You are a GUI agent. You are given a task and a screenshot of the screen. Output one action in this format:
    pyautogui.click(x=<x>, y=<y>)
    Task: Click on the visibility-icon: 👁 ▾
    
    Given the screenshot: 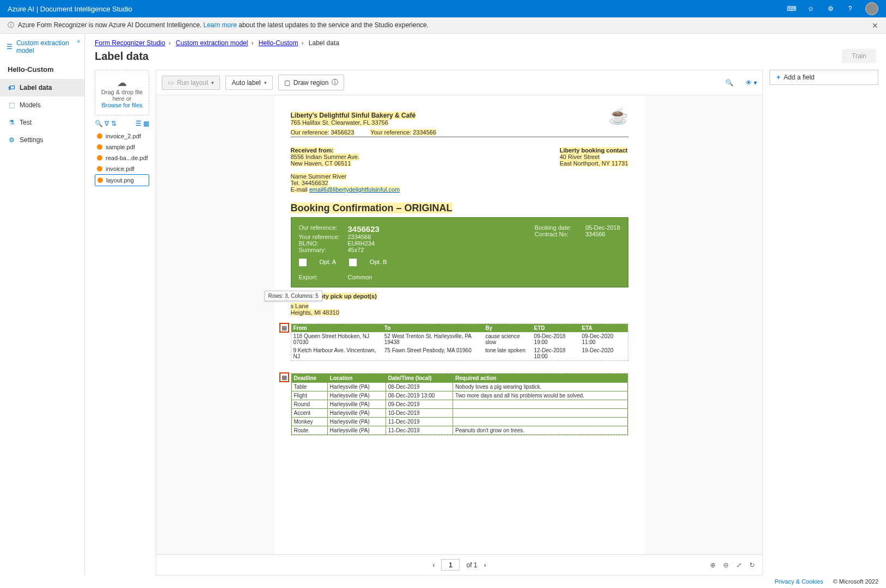 What is the action you would take?
    pyautogui.click(x=751, y=83)
    